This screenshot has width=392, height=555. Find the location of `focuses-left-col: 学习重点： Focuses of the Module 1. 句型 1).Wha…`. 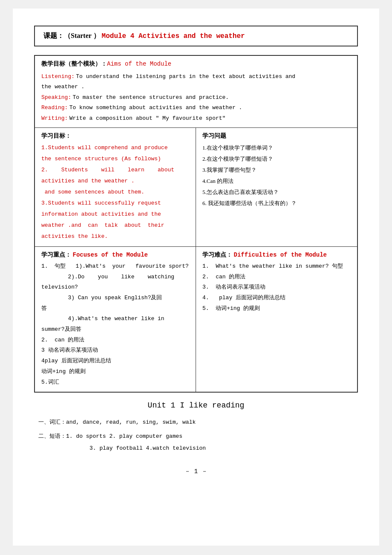

focuses-left-col: 学习重点： Focuses of the Module 1. 句型 1).Wha… is located at coordinates (115, 319).